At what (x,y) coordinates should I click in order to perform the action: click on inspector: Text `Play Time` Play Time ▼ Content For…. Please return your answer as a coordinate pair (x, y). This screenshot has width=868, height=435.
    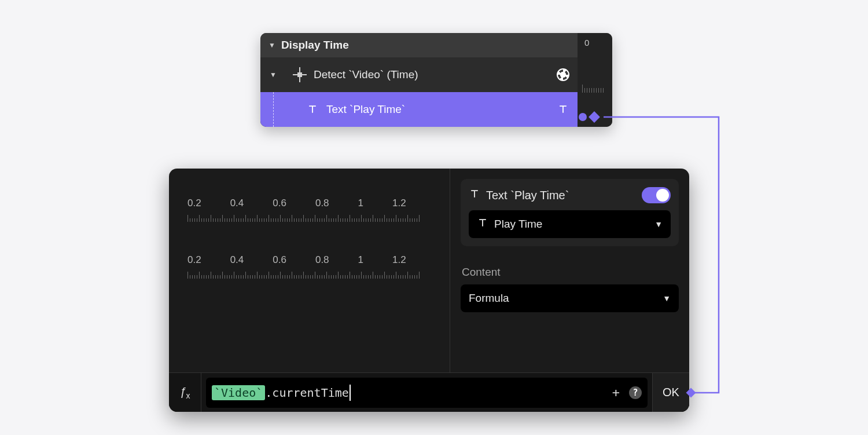
    Looking at the image, I should click on (569, 270).